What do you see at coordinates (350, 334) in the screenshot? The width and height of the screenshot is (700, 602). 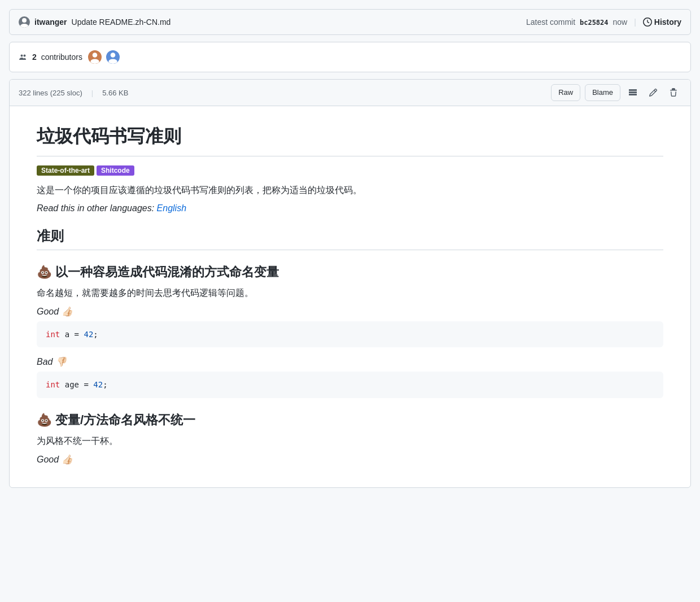 I see `rule-1-good-code: int a = 42;` at bounding box center [350, 334].